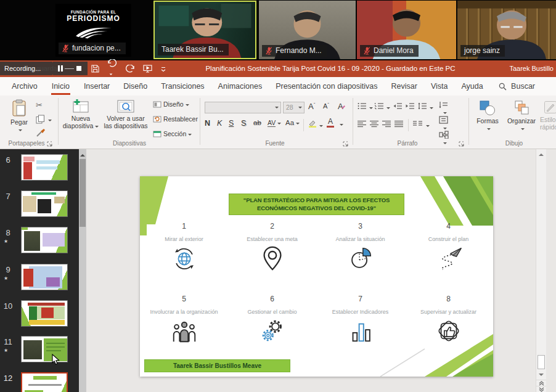  What do you see at coordinates (472, 86) in the screenshot?
I see `tab-ayuda: Ayuda` at bounding box center [472, 86].